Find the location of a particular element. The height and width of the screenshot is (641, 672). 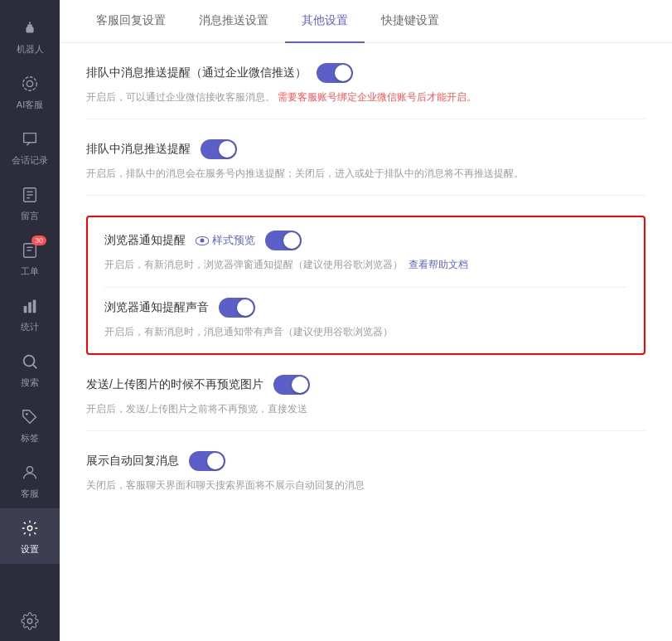

sidebar-label-customer: 客服 is located at coordinates (30, 494).